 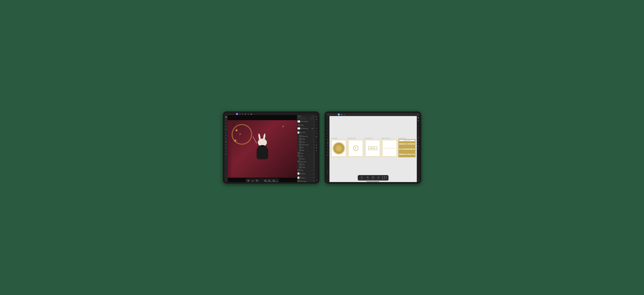 What do you see at coordinates (407, 148) in the screenshot?
I see `artboard-5: Logos and badges 5120px EZEKIEL LOGOS SE…` at bounding box center [407, 148].